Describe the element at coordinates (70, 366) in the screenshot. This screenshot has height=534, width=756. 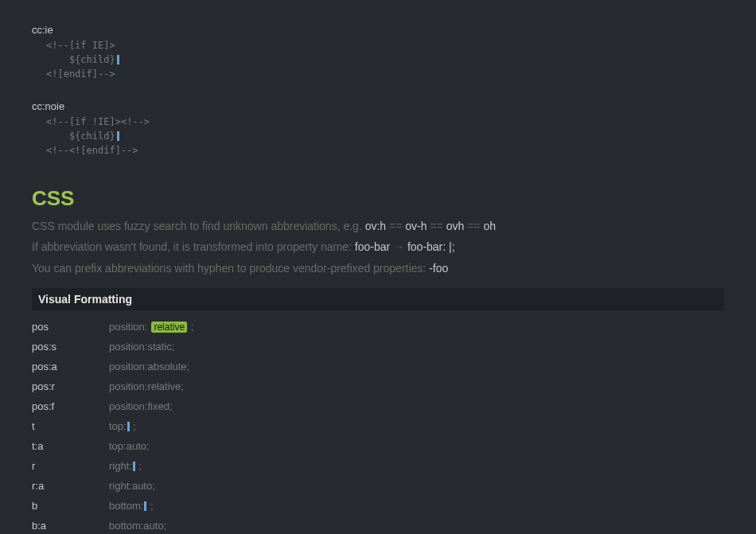
I see `abbreviation: pos:a` at that location.